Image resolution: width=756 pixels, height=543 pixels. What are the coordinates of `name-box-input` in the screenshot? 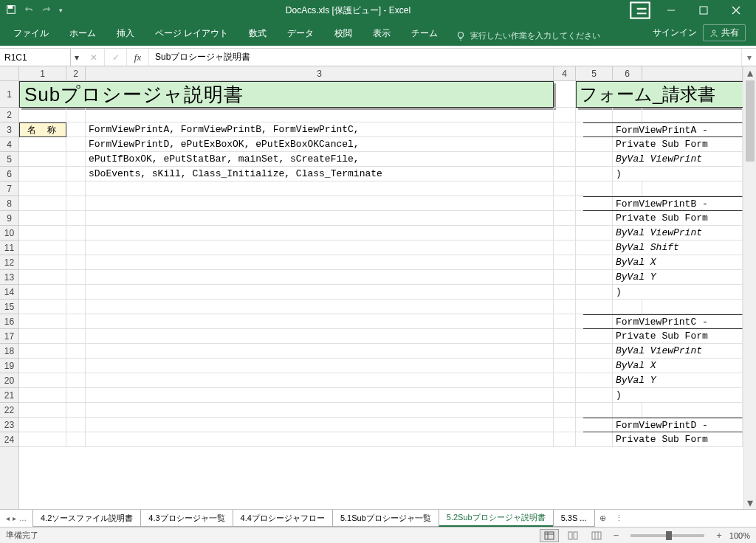 It's located at (35, 58).